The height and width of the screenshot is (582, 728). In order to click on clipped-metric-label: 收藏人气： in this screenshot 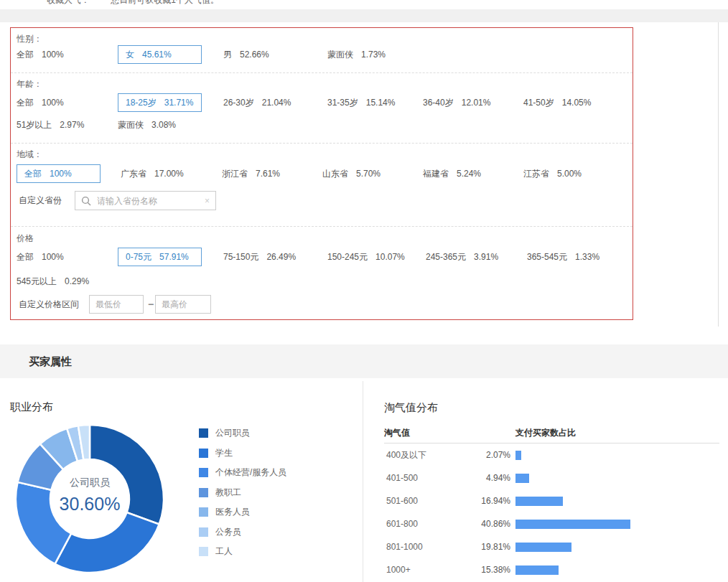, I will do `click(68, 3)`.